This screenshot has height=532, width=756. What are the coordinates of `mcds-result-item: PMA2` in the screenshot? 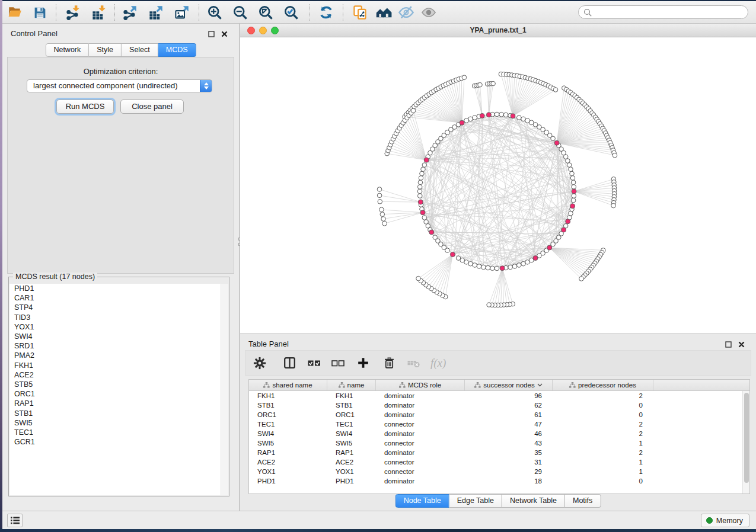 It's located at (119, 355).